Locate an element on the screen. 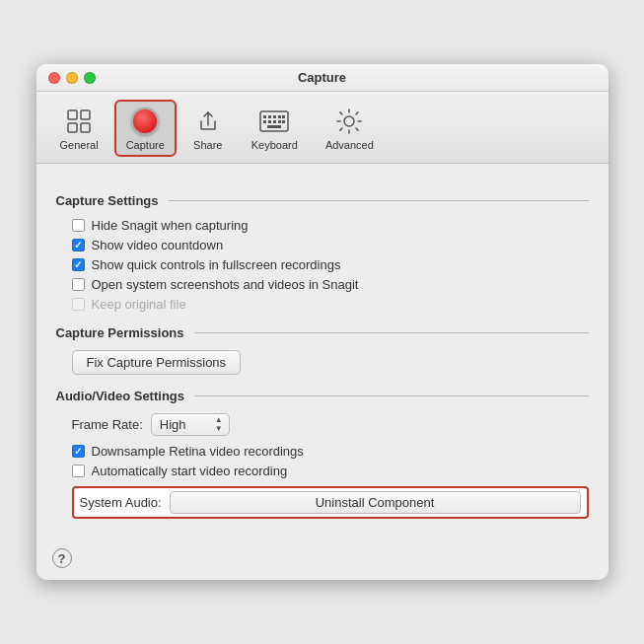  capture-settings-title: Capture Settings is located at coordinates (107, 201).